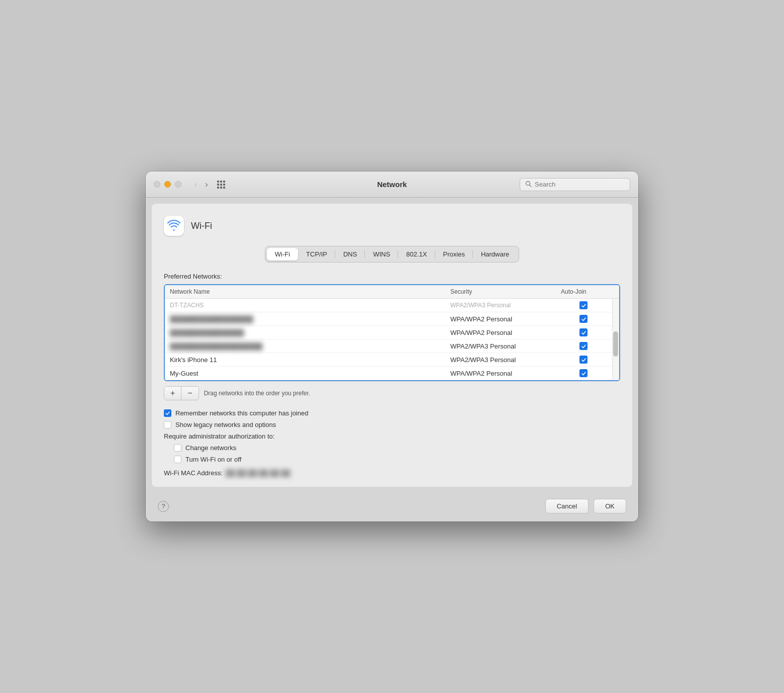 Image resolution: width=784 pixels, height=693 pixels. What do you see at coordinates (392, 319) in the screenshot?
I see `table-row: ██████████████████ WPA/WPA2 Personal` at bounding box center [392, 319].